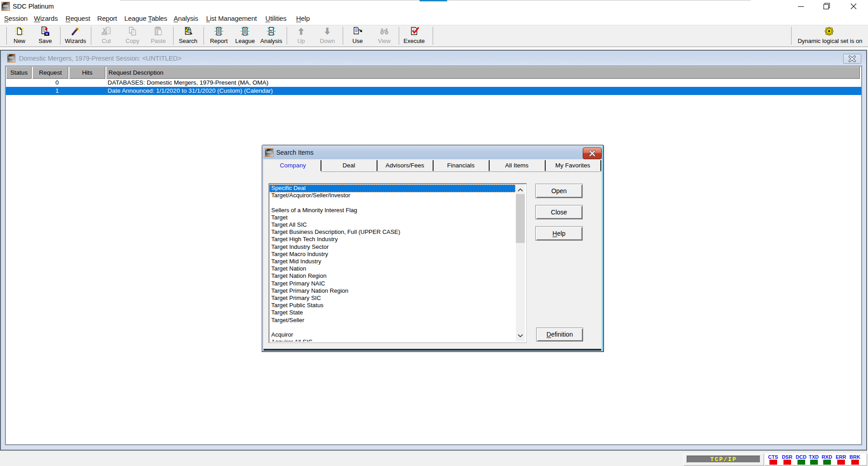 Image resolution: width=868 pixels, height=466 pixels. What do you see at coordinates (271, 31) in the screenshot?
I see `svg-text: Σ` at bounding box center [271, 31].